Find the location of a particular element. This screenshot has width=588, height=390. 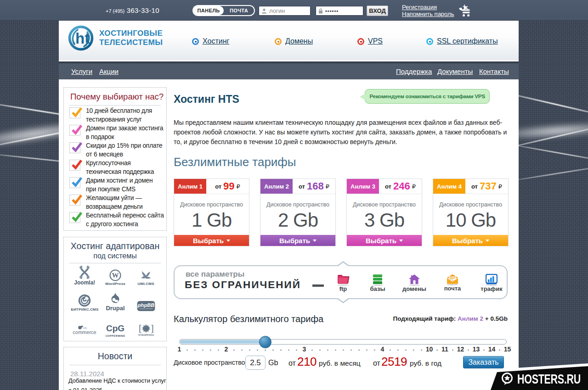

why-item: Домен при заказе хостинга в подарок is located at coordinates (117, 133).